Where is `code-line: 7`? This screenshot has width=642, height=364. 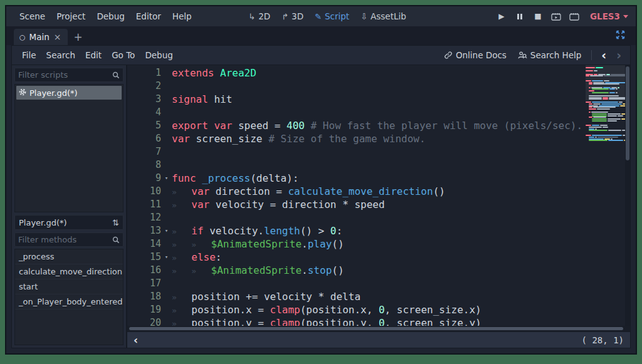
code-line: 7 is located at coordinates (379, 152).